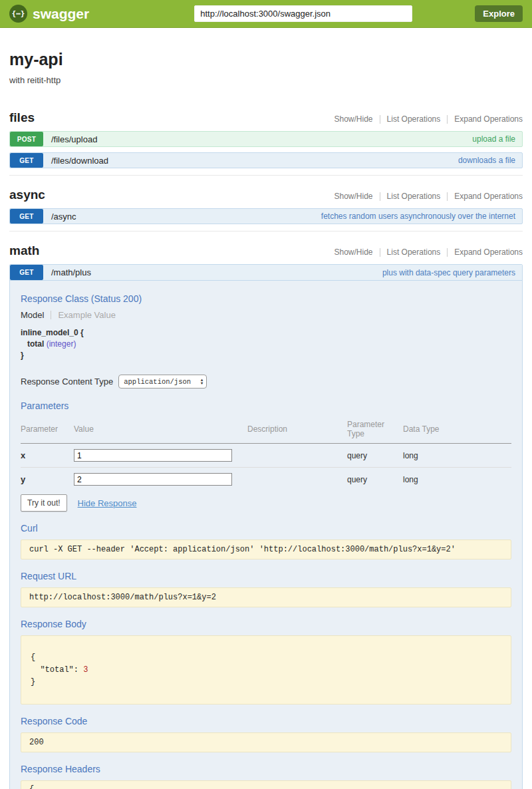 This screenshot has width=532, height=789. Describe the element at coordinates (266, 333) in the screenshot. I see `model-open: inline_model_0 {` at that location.